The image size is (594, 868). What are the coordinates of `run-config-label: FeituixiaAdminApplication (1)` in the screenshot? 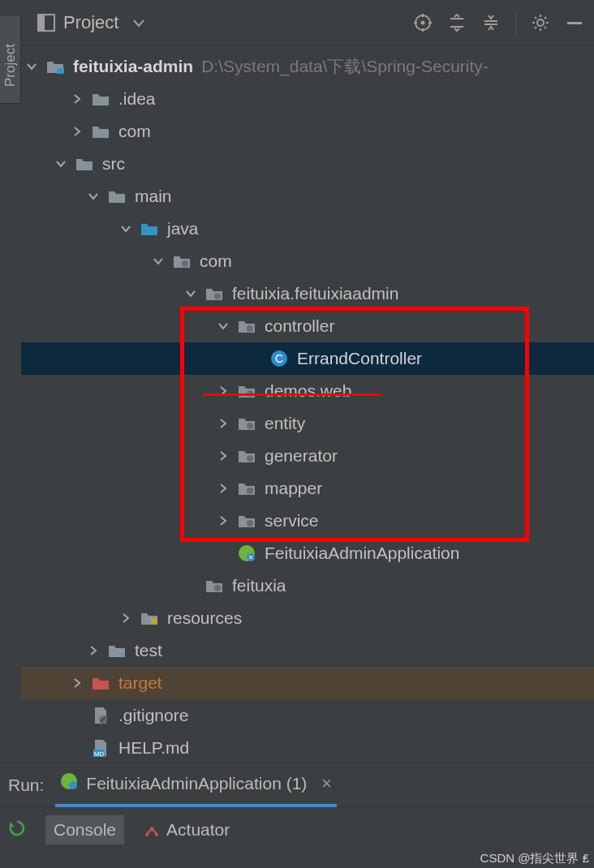 It's located at (196, 784).